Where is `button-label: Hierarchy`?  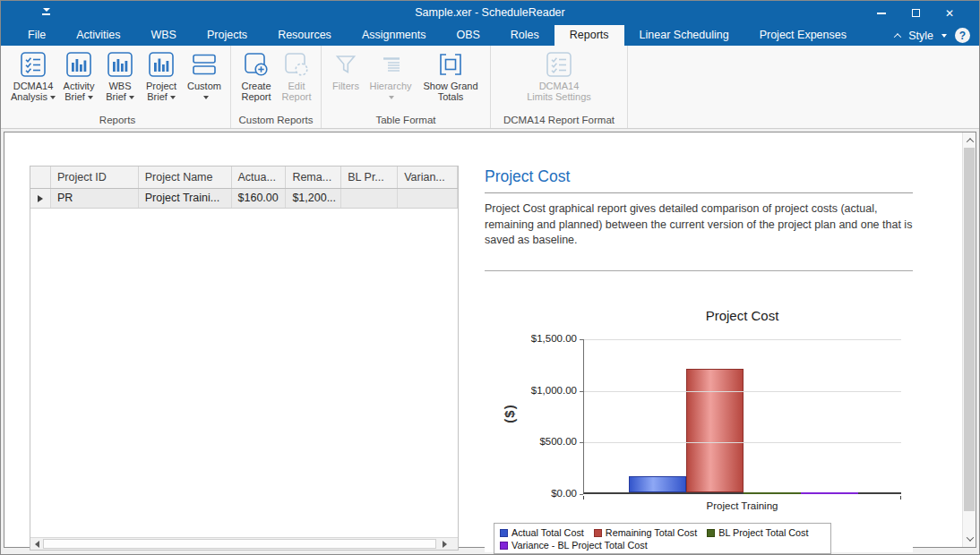
button-label: Hierarchy is located at coordinates (391, 91).